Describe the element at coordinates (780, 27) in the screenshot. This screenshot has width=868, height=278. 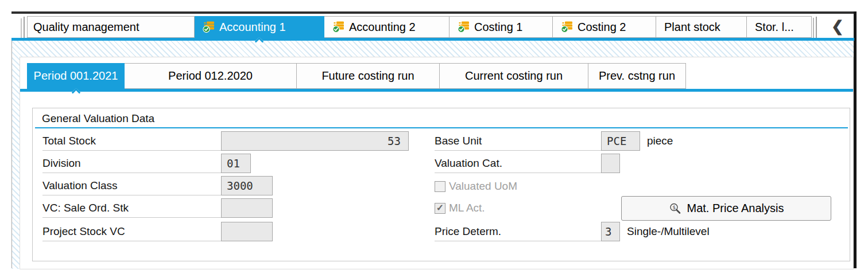
I see `tab-storage-location: Stor. l...` at that location.